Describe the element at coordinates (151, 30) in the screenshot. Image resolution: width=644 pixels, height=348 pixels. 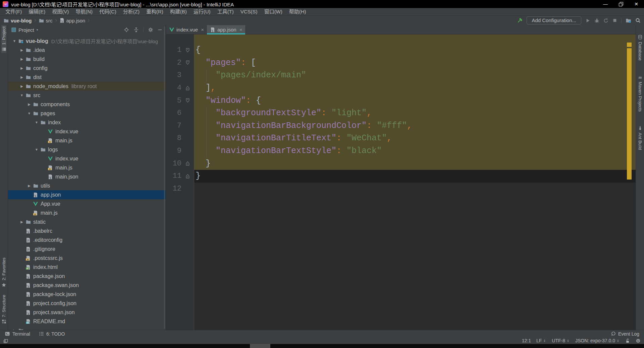
I see `gear-icon` at that location.